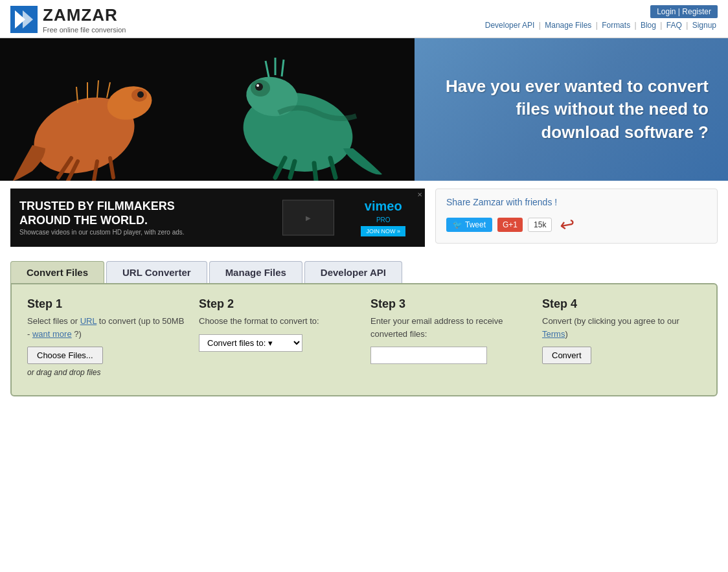 The image size is (728, 572). Describe the element at coordinates (68, 19) in the screenshot. I see `logo-area: ZAMZAR Free online file conversion` at that location.